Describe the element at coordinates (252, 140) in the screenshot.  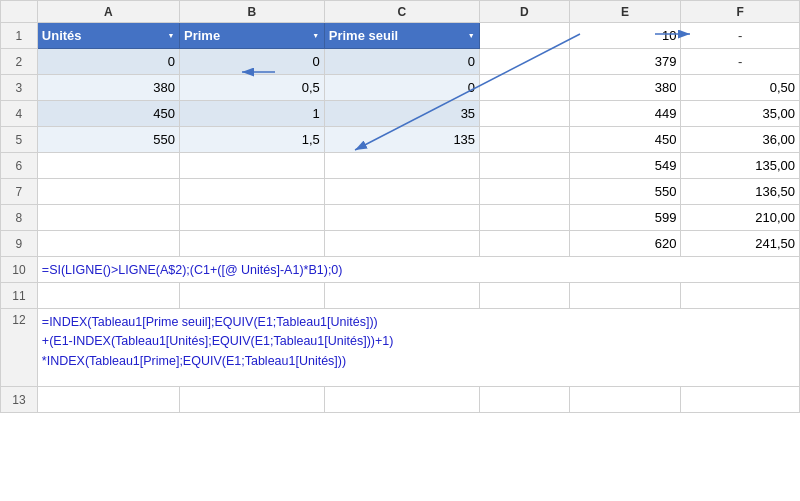
I see `cell-b5: 1,5` at that location.